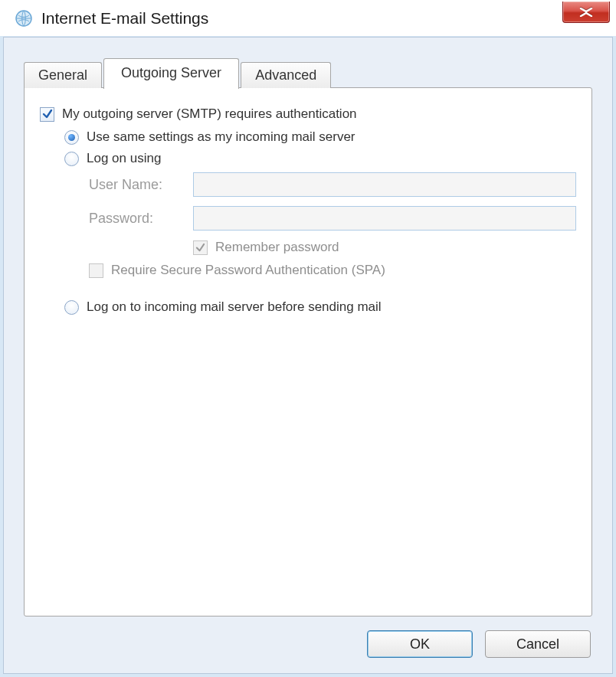  What do you see at coordinates (24, 18) in the screenshot?
I see `globe-mail-icon` at bounding box center [24, 18].